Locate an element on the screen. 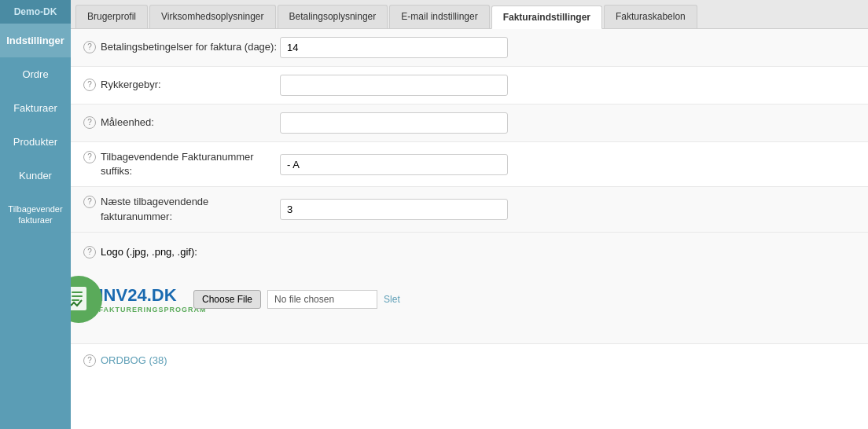 The image size is (868, 429). sidebar-item-indstillinger: Indstillinger is located at coordinates (35, 41).